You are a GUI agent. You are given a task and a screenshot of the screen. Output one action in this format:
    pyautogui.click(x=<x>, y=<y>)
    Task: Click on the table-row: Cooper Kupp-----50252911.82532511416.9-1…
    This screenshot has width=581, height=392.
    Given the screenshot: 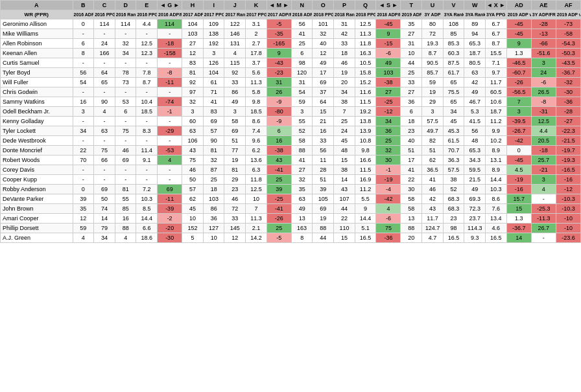 What is the action you would take?
    pyautogui.click(x=290, y=180)
    